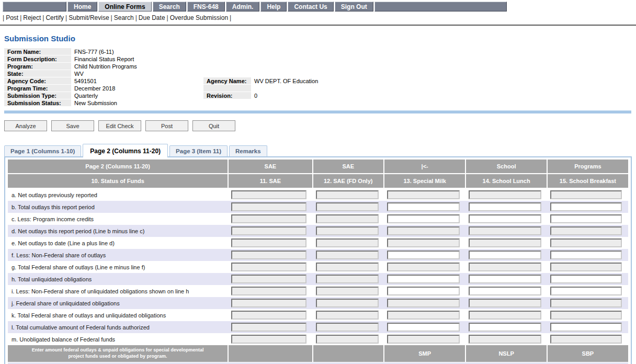 This screenshot has height=364, width=636. I want to click on tab-page-1-columns-1-10: Page 1 (Columns 1-10), so click(43, 151).